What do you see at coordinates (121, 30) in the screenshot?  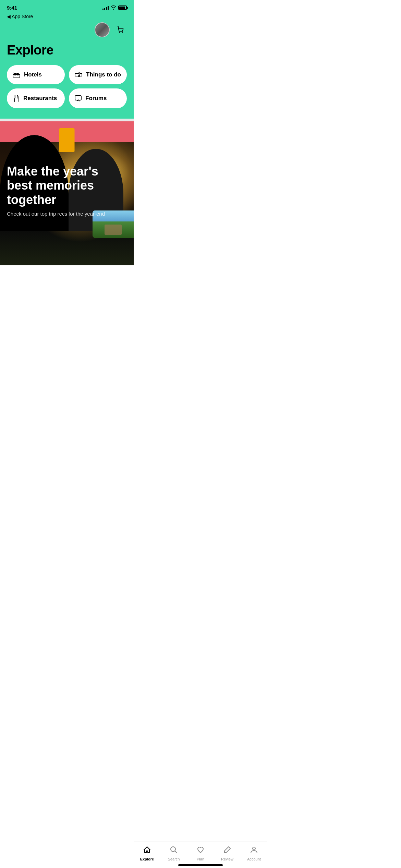 I see `cart-button` at bounding box center [121, 30].